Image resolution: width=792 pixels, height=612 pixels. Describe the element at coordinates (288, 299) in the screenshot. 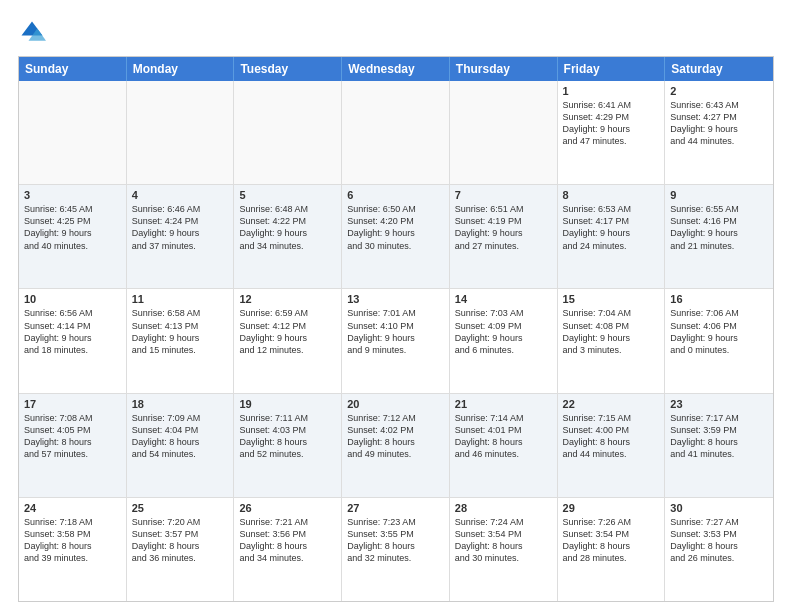

I see `day-number: 12` at that location.